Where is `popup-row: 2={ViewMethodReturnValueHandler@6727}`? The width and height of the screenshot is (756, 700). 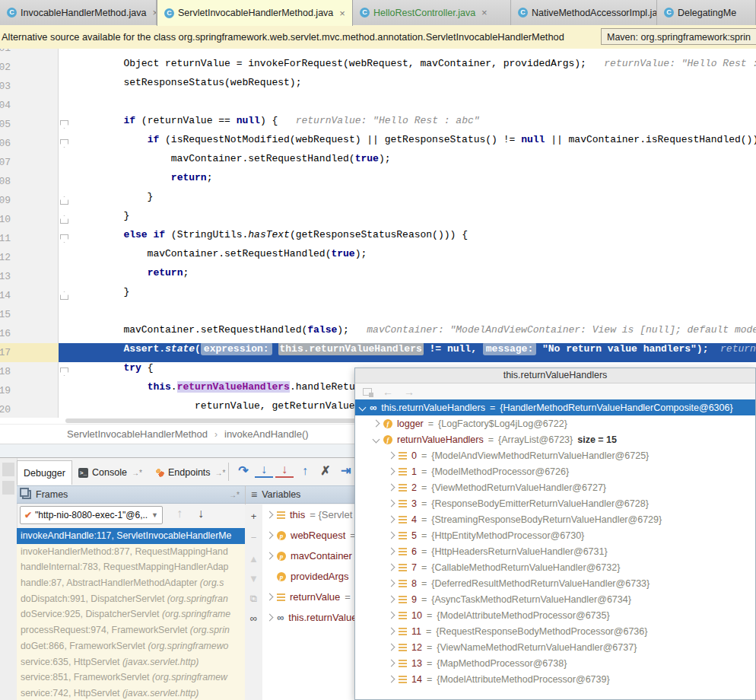
popup-row: 2={ViewMethodReturnValueHandler@6727} is located at coordinates (555, 487).